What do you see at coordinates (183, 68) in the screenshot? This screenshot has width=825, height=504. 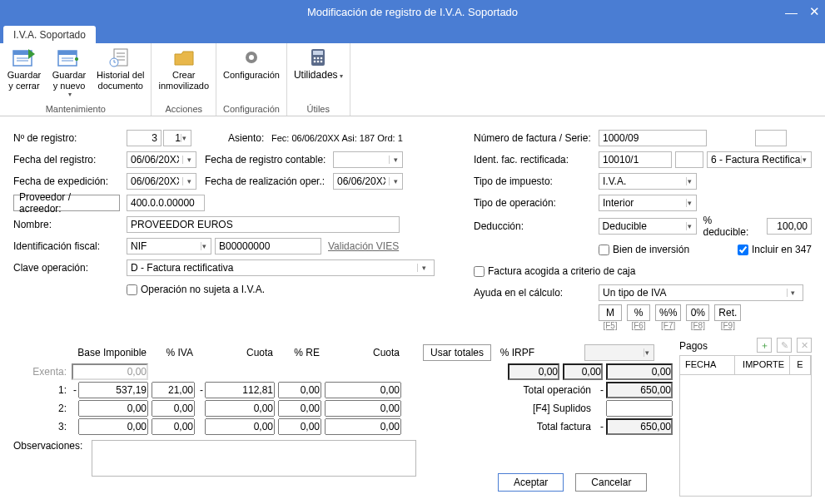 I see `crear-inmovilizado-button: Crear inmovilizado` at bounding box center [183, 68].